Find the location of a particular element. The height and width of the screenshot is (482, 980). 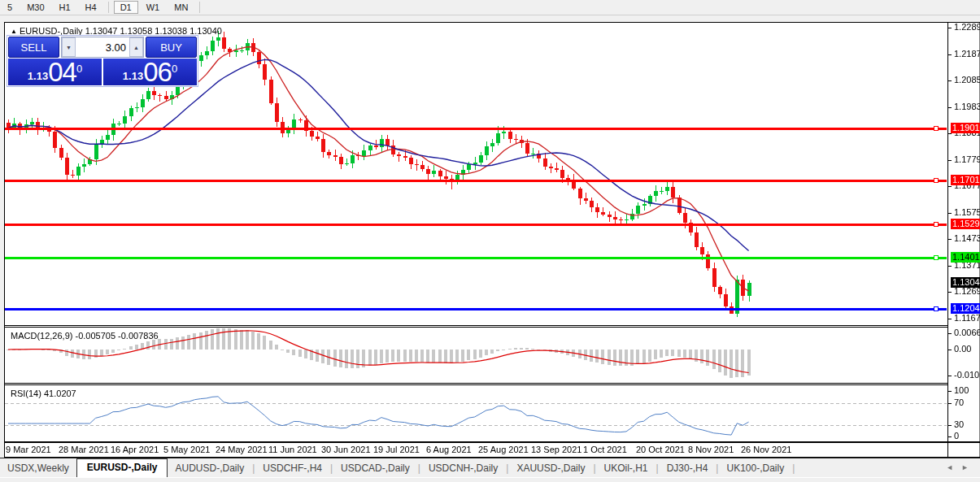

tab-xauusd-daily: XAUUSD-,Daily is located at coordinates (551, 468).